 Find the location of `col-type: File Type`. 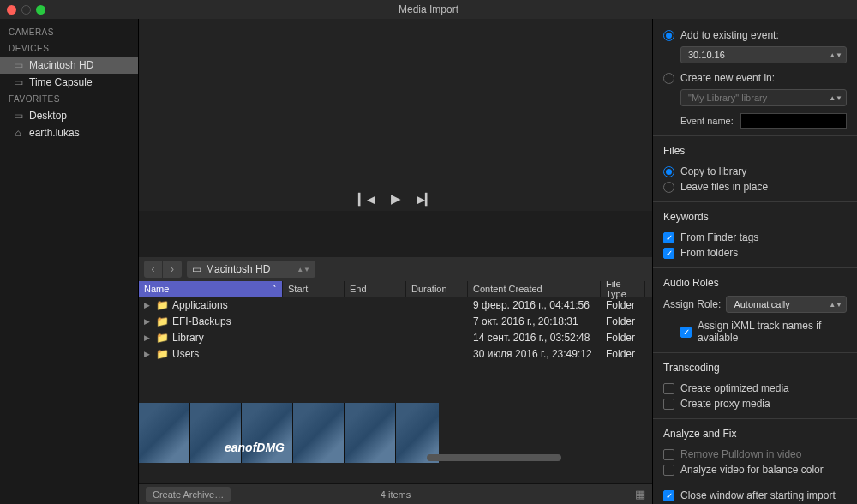

col-type: File Type is located at coordinates (623, 289).